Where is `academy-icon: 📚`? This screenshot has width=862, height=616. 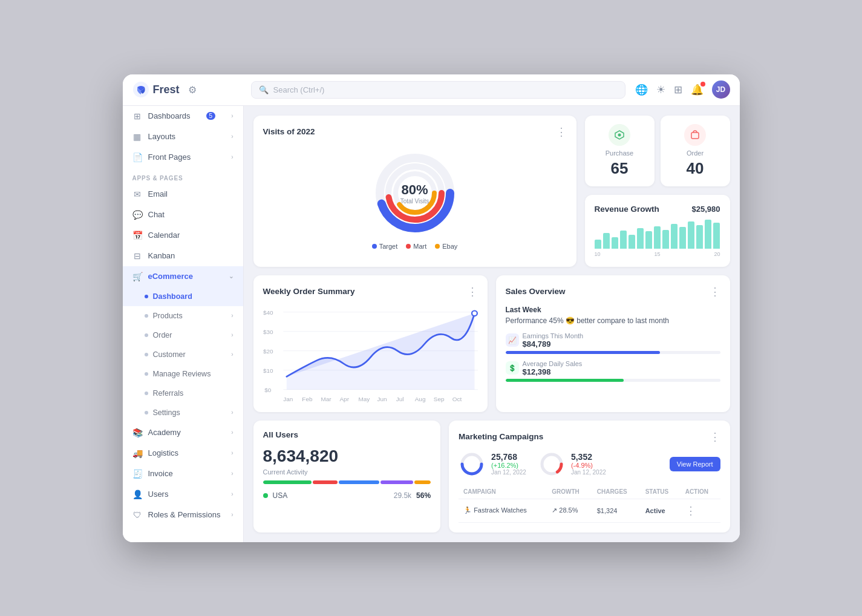
academy-icon: 📚 is located at coordinates (137, 433).